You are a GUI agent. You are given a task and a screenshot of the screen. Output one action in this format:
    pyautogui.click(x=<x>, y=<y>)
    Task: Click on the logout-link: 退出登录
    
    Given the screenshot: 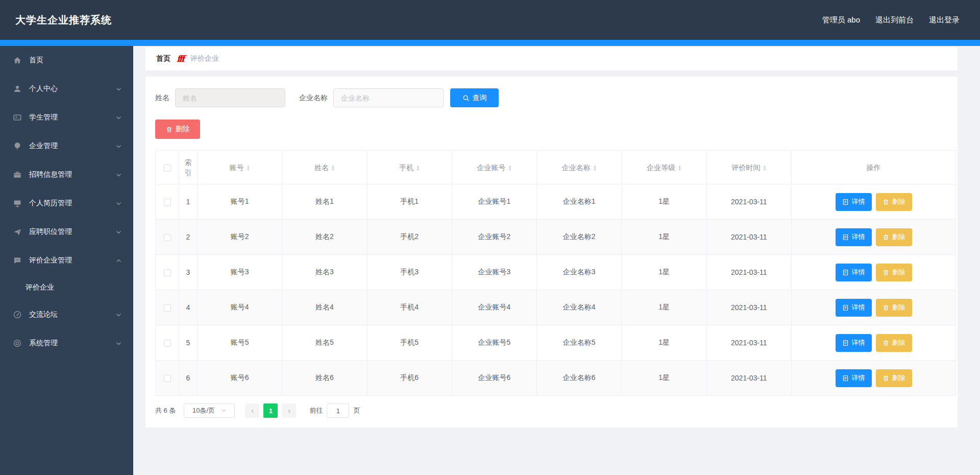 What is the action you would take?
    pyautogui.click(x=944, y=20)
    